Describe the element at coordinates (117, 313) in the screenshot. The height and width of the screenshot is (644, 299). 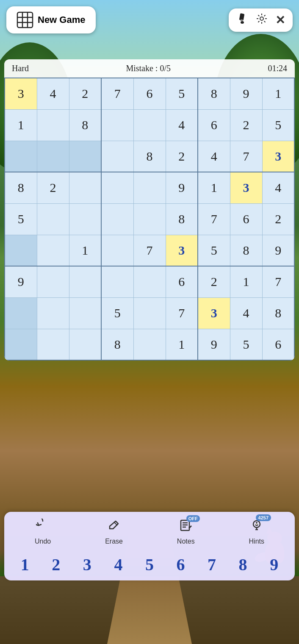
I see `cell-r8-c4: 5` at that location.